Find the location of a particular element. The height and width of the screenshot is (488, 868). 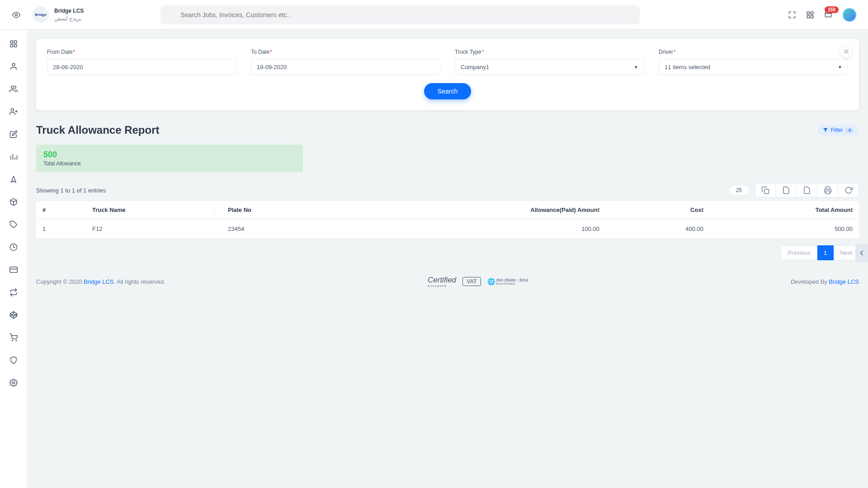

sidebar-cart-icon is located at coordinates (14, 338).